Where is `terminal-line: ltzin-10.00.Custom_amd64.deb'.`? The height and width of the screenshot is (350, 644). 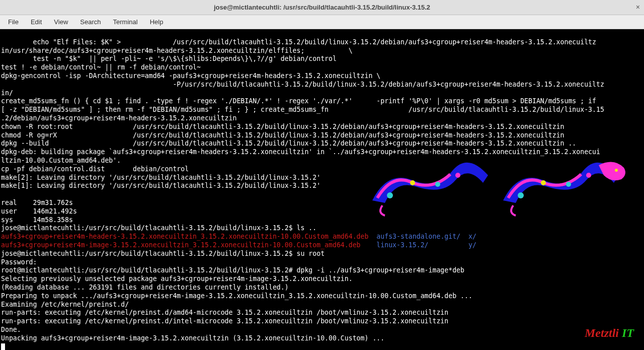 terminal-line: ltzin-10.00.Custom_amd64.deb'. is located at coordinates (61, 160).